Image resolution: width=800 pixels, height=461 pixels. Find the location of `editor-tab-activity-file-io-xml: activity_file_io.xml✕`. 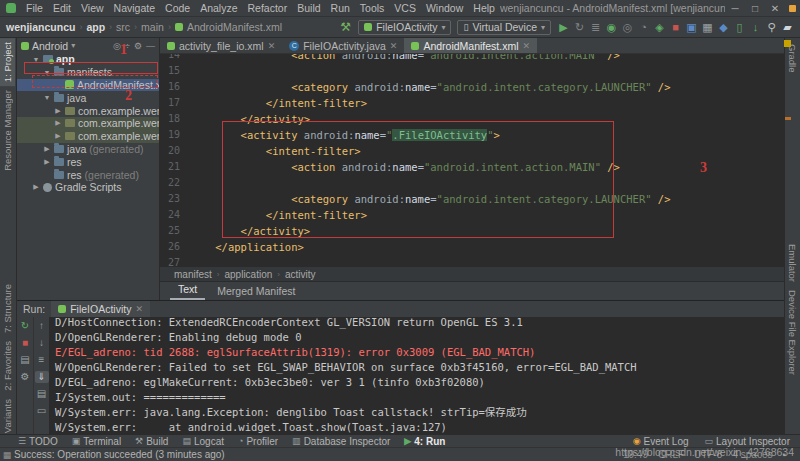

editor-tab-activity-file-io-xml: activity_file_io.xml✕ is located at coordinates (221, 46).